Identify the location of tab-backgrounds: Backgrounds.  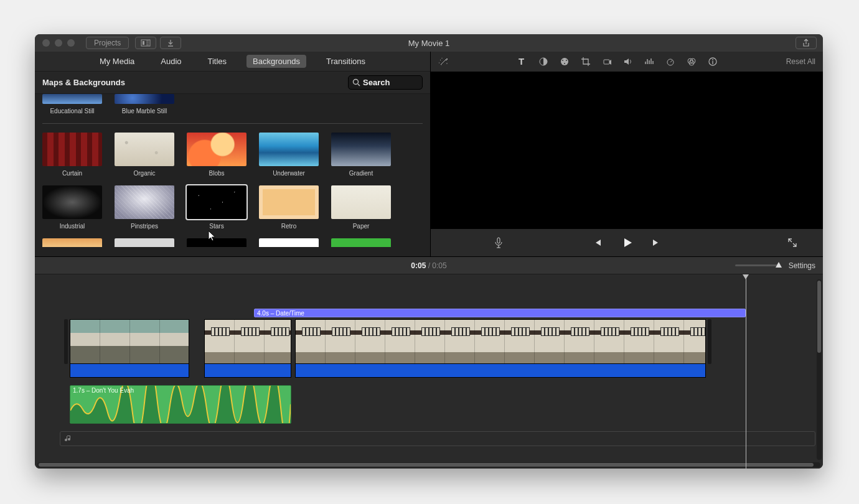
(276, 61).